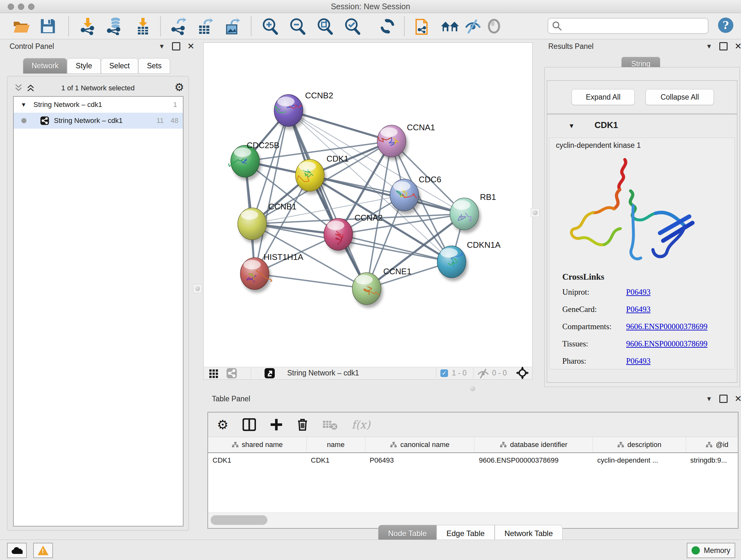  What do you see at coordinates (178, 26) in the screenshot?
I see `export-network-button` at bounding box center [178, 26].